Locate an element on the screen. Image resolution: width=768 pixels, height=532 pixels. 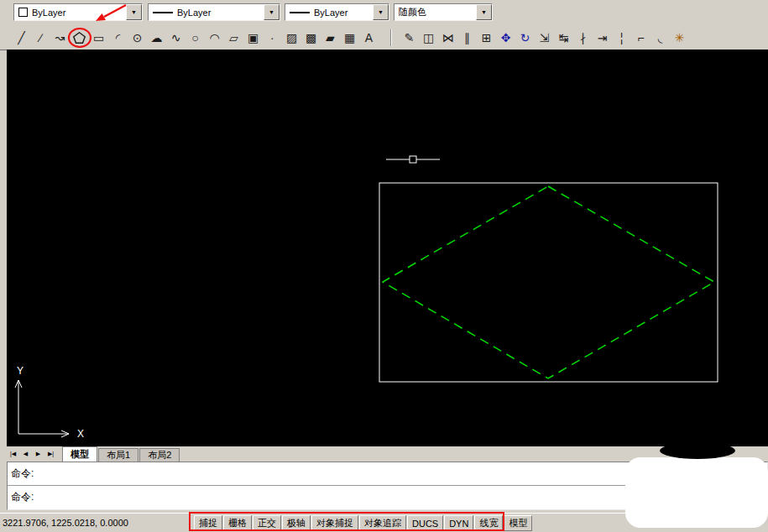
ellipse-icon: ○ is located at coordinates (195, 37).